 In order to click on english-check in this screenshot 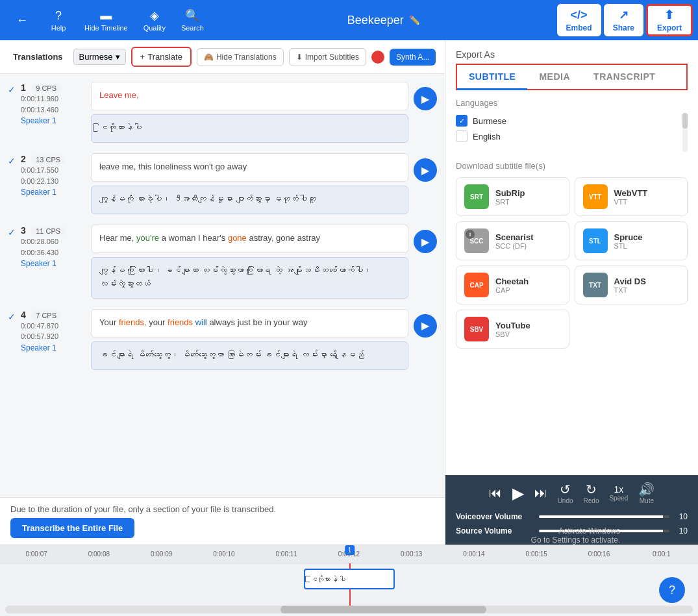, I will do `click(462, 136)`.